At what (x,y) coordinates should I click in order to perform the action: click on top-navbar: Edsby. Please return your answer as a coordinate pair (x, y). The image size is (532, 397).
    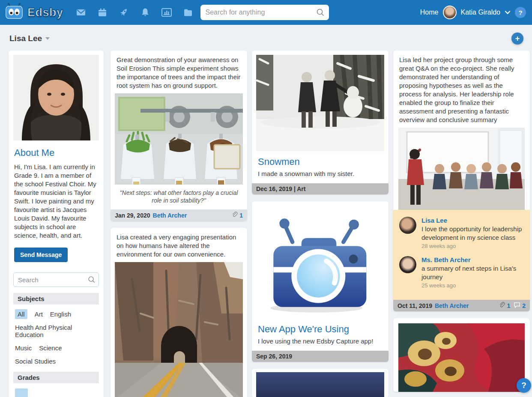
    Looking at the image, I should click on (266, 12).